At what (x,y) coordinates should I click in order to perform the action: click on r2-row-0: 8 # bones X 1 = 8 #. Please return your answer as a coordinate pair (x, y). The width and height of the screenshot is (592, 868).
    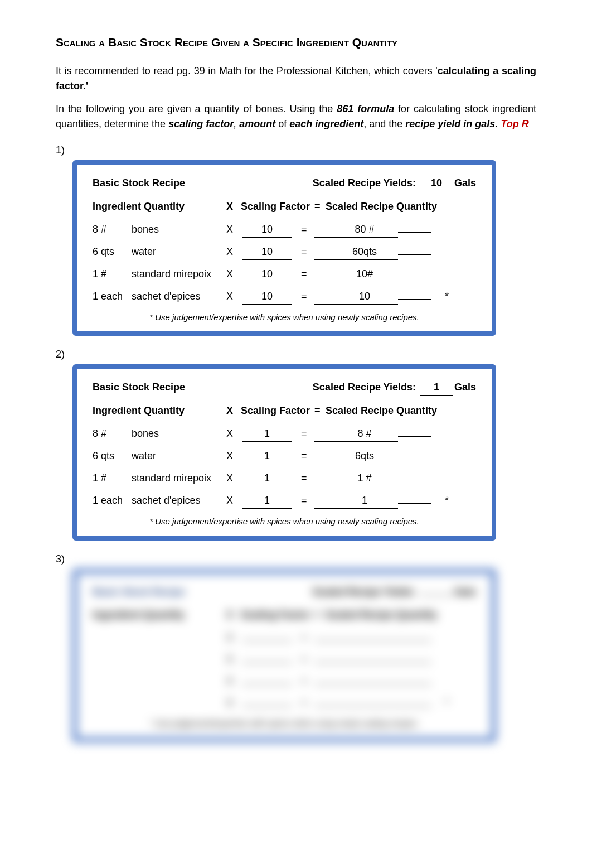
    Looking at the image, I should click on (284, 434).